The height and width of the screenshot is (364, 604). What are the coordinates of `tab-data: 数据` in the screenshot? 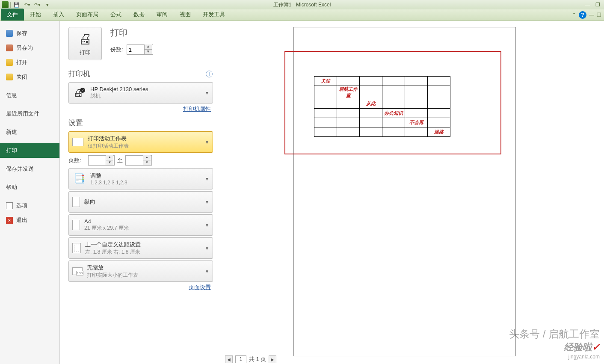 It's located at (139, 15).